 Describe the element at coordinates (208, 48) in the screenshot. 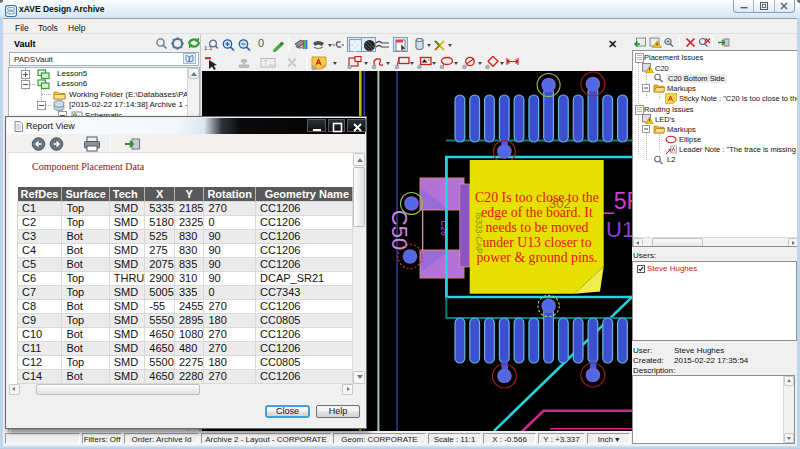

I see `svg-text: 1:1` at that location.